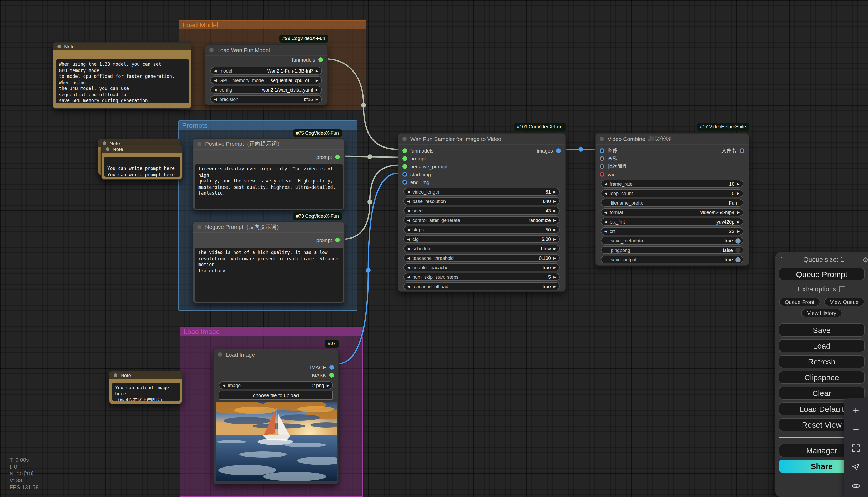  Describe the element at coordinates (856, 448) in the screenshot. I see `fit-view-button` at that location.